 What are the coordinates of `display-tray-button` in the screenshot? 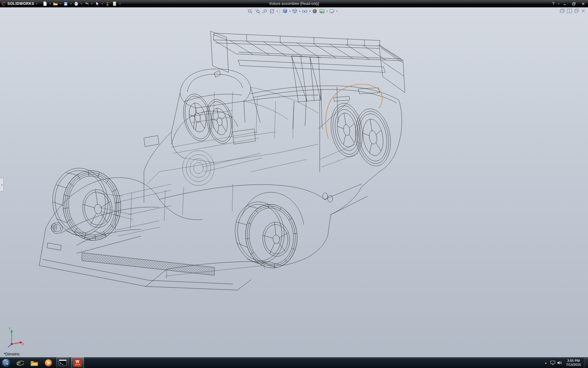 It's located at (553, 363).